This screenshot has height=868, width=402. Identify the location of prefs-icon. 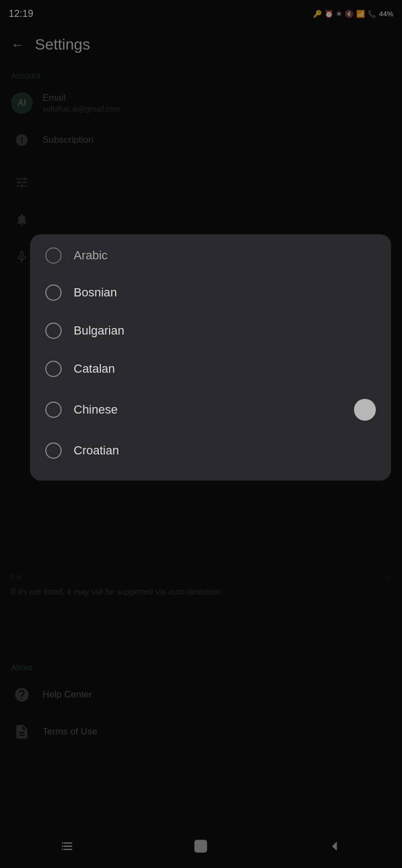
(22, 183).